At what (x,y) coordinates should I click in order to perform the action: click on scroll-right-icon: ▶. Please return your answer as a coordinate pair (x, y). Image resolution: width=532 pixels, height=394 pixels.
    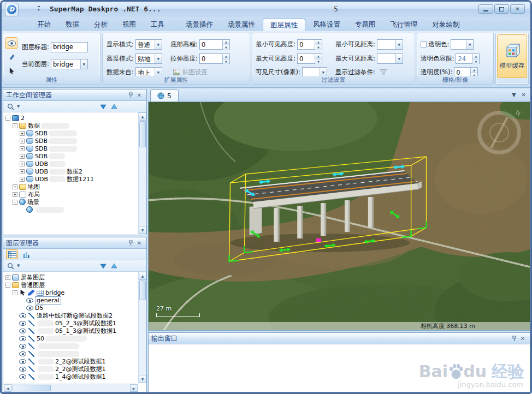
    Looking at the image, I should click on (134, 388).